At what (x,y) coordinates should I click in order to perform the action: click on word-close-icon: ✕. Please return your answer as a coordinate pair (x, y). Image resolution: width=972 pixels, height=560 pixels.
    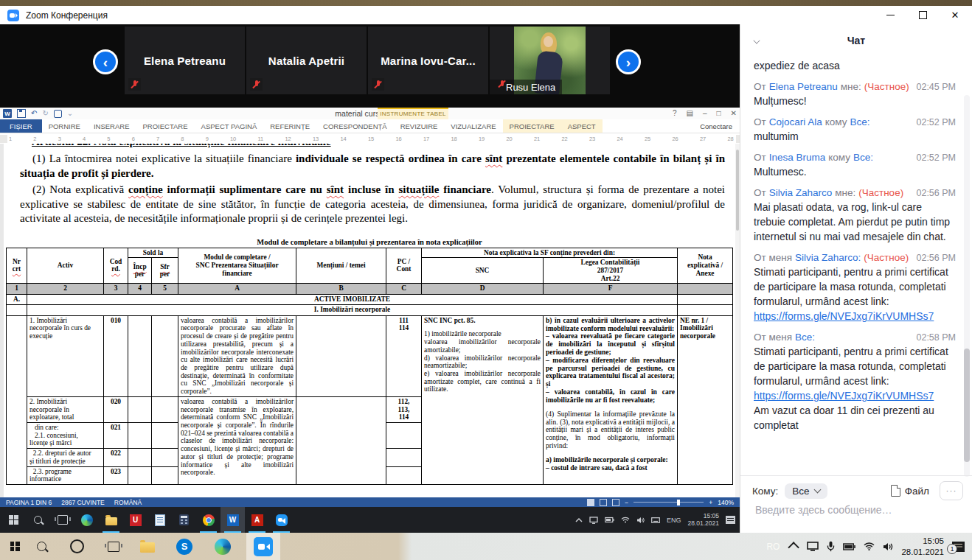
    Looking at the image, I should click on (734, 113).